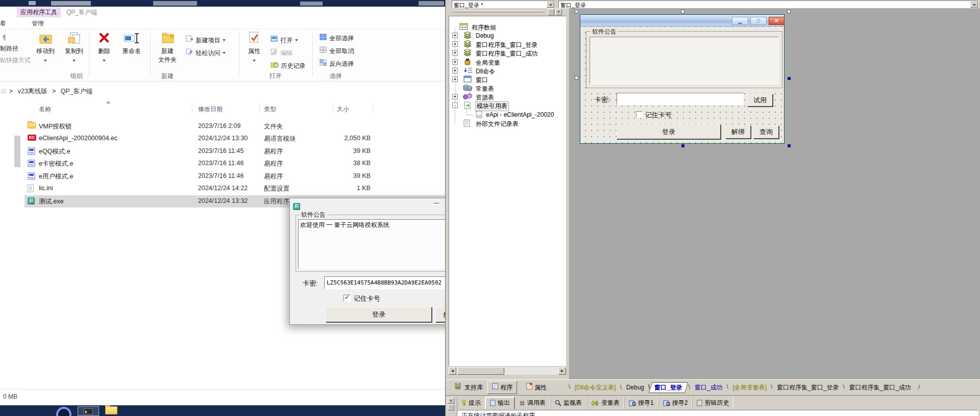 This screenshot has width=980, height=416. I want to click on combo-right-arrow, so click(974, 4).